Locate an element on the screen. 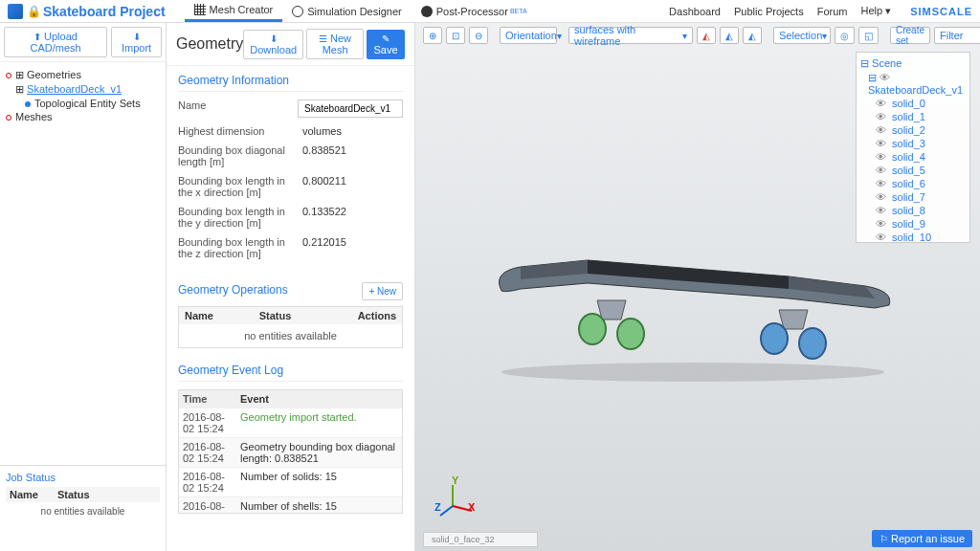 The width and height of the screenshot is (980, 551). geo-ops-title: Geometry Operations is located at coordinates (270, 292).